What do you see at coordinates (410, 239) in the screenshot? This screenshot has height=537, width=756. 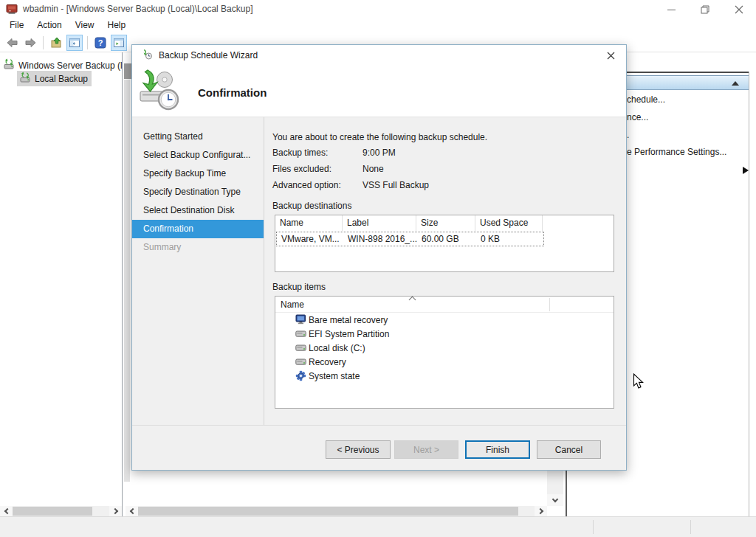 I see `destination-row: VMware, VM...WIN-898 2016_...60.00 GB0 K…` at bounding box center [410, 239].